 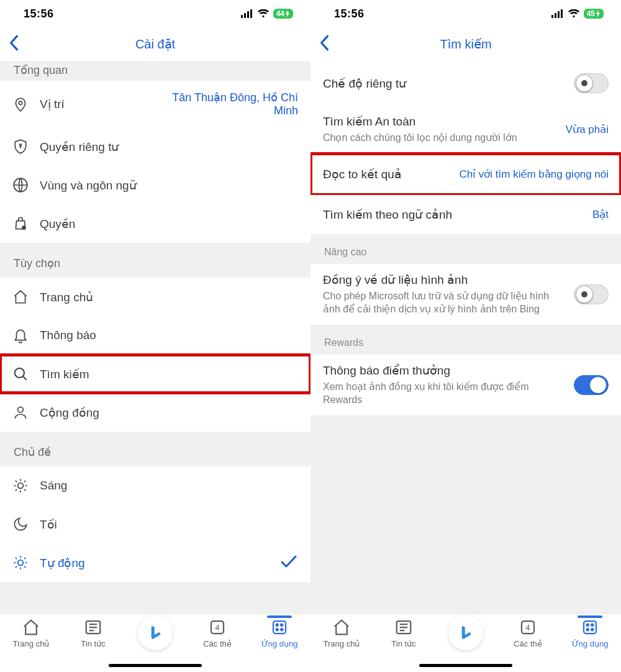 What do you see at coordinates (31, 643) in the screenshot?
I see `tab-label: Trang chủ` at bounding box center [31, 643].